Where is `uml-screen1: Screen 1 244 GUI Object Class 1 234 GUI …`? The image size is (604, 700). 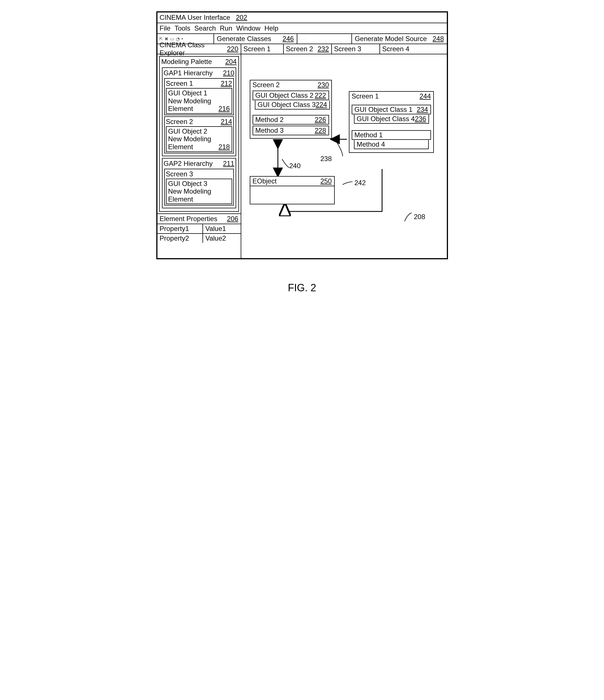 uml-screen1: Screen 1 244 GUI Object Class 1 234 GUI … is located at coordinates (391, 122).